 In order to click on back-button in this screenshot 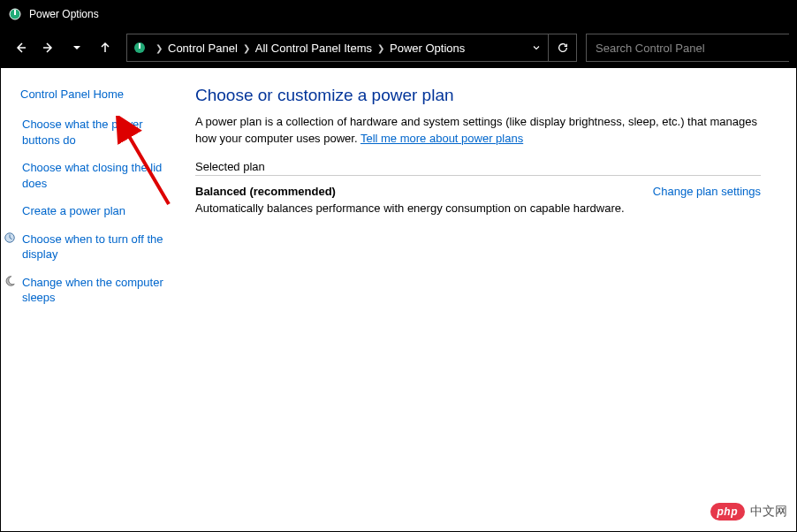, I will do `click(20, 48)`.